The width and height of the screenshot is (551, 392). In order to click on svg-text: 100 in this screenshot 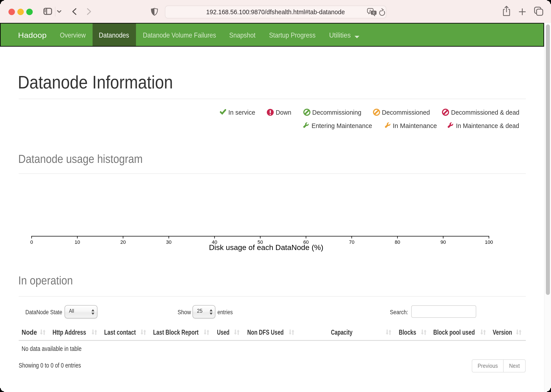, I will do `click(489, 242)`.